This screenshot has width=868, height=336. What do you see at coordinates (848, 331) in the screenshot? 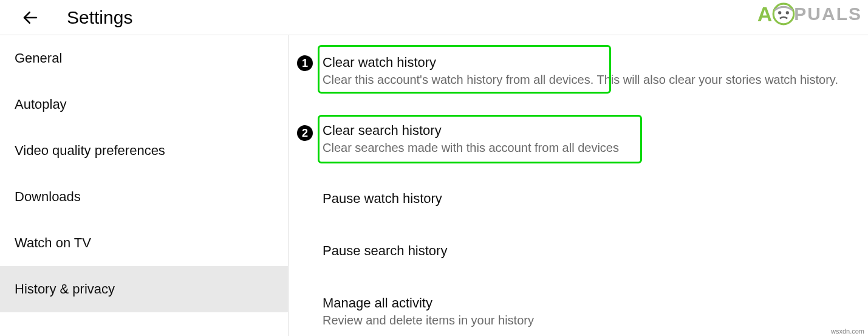
I see `watermark-credit: wsxdn.com` at bounding box center [848, 331].